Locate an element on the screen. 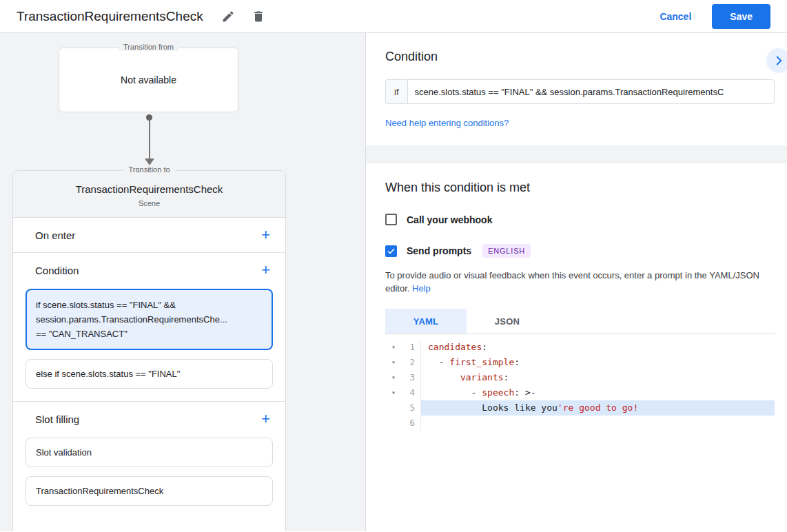 This screenshot has height=532, width=787. code-token-key: speech is located at coordinates (498, 393).